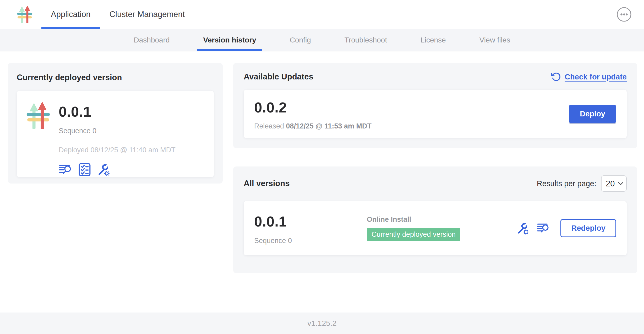  I want to click on refresh-icon, so click(556, 77).